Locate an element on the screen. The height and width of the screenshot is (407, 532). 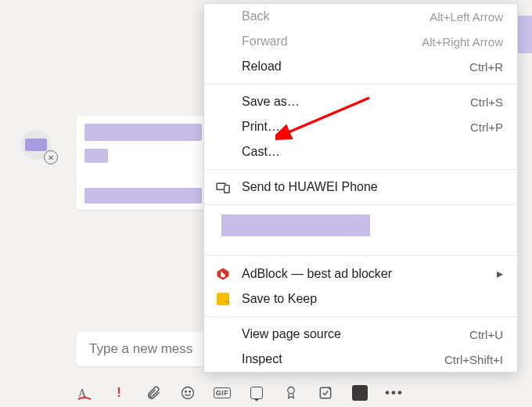
menu-label: Back is located at coordinates (256, 16).